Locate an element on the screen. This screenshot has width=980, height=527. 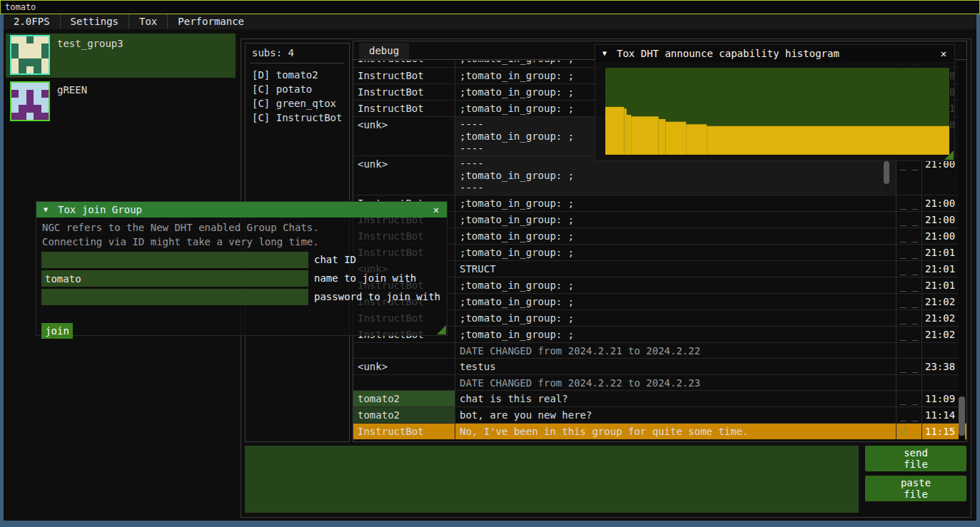
join-password-input is located at coordinates (175, 297).